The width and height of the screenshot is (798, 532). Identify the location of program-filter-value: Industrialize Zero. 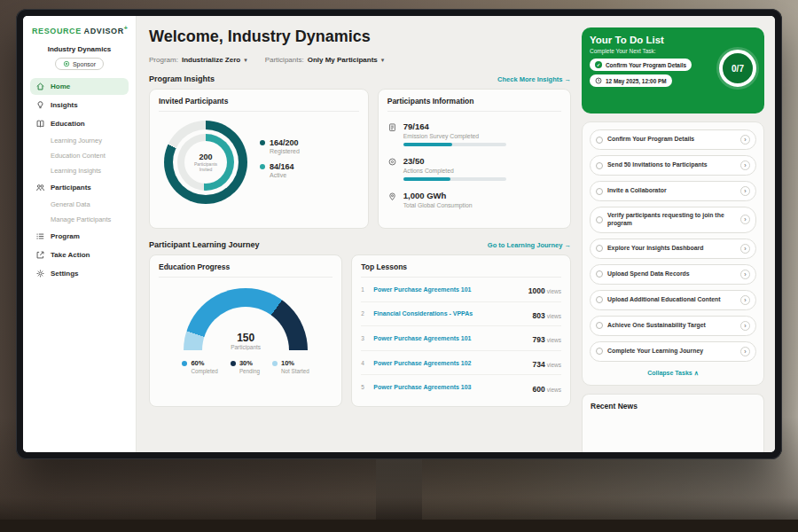
(211, 60).